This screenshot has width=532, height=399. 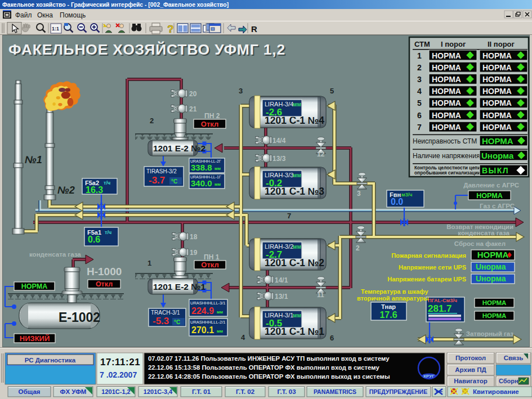 I want to click on svg-text: 6, so click(x=419, y=115).